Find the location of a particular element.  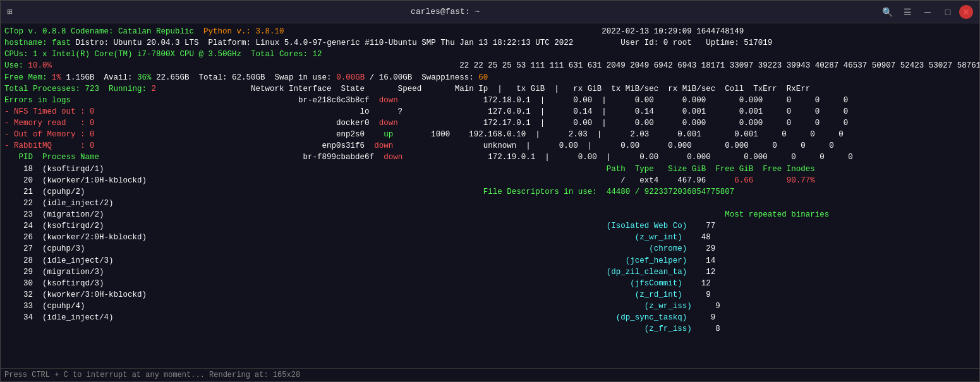

line-pid30-jfscommit: 30 (ksoftirqd/3) (jfsCommit) 12 is located at coordinates (490, 284).